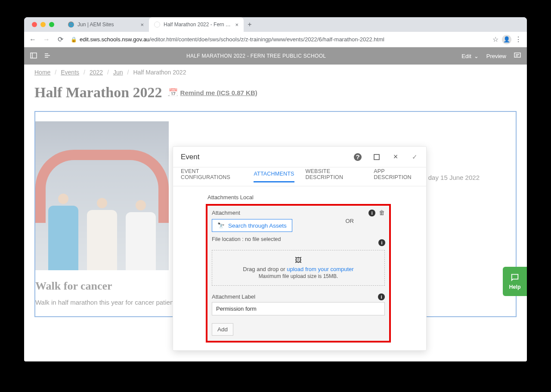 The width and height of the screenshot is (551, 392). I want to click on tab-bar: 🌐 Jun | AEM Sites × Half Marathon 2022 -…, so click(276, 25).